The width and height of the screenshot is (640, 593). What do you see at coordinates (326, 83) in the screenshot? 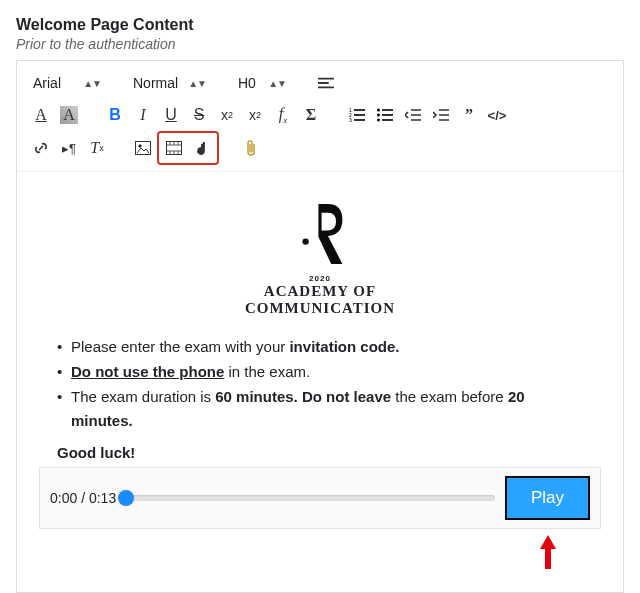
I see `paragraph-style-button` at bounding box center [326, 83].